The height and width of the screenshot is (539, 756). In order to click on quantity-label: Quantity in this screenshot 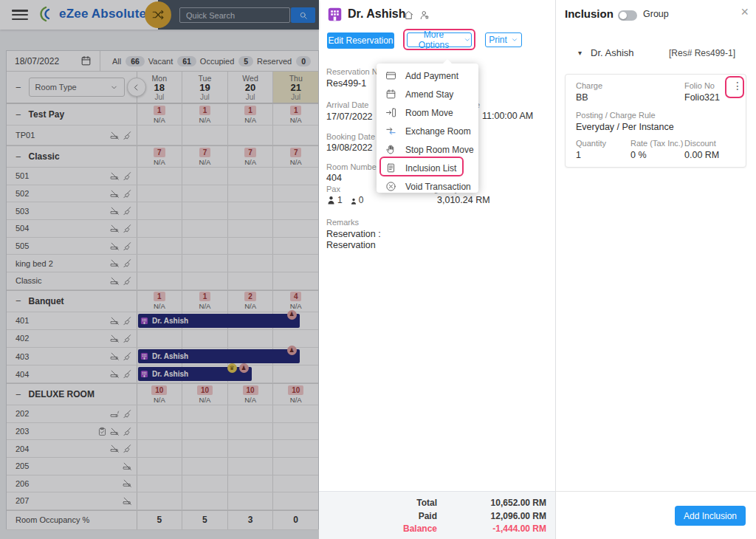, I will do `click(591, 143)`.